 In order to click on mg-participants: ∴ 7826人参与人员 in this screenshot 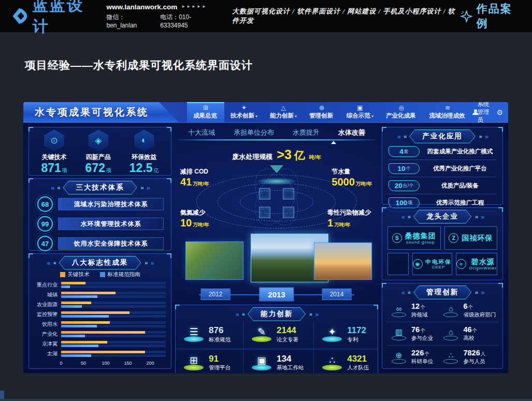, I will do `click(468, 356)`.